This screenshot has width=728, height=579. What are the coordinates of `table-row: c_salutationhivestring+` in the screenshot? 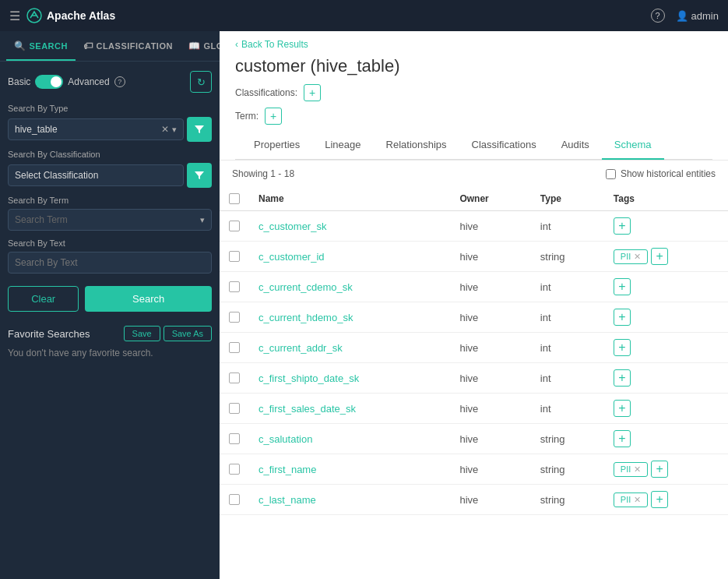 It's located at (473, 440).